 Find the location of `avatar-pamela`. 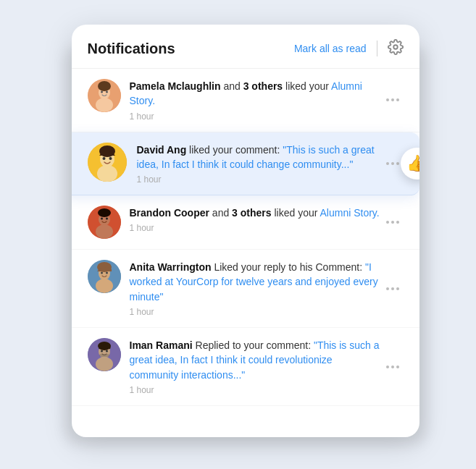

avatar-pamela is located at coordinates (104, 96).